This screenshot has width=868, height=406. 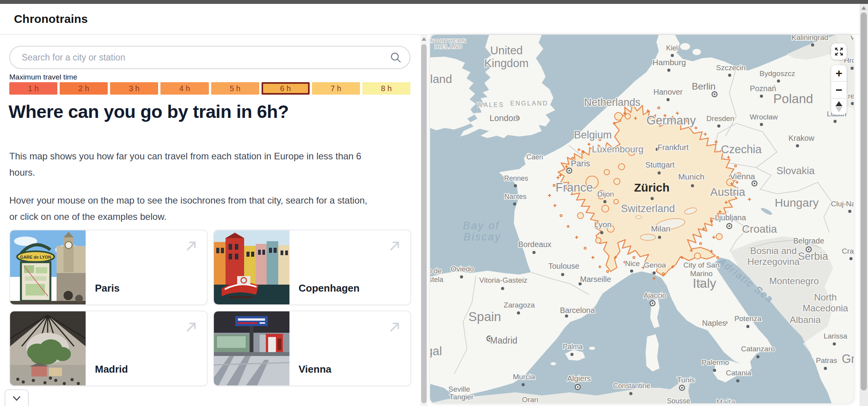 What do you see at coordinates (33, 88) in the screenshot?
I see `time-button-1h: 1 h` at bounding box center [33, 88].